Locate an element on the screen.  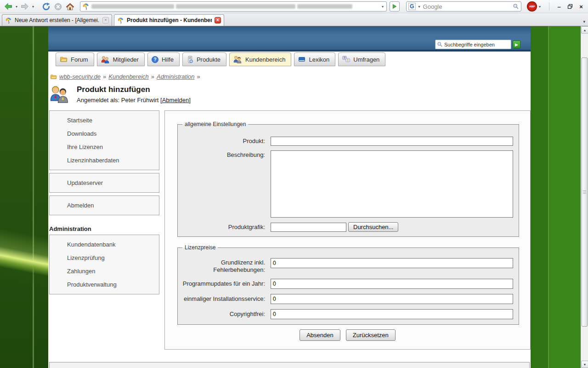
nav-tab-lexikon: Lexikon is located at coordinates (315, 59).